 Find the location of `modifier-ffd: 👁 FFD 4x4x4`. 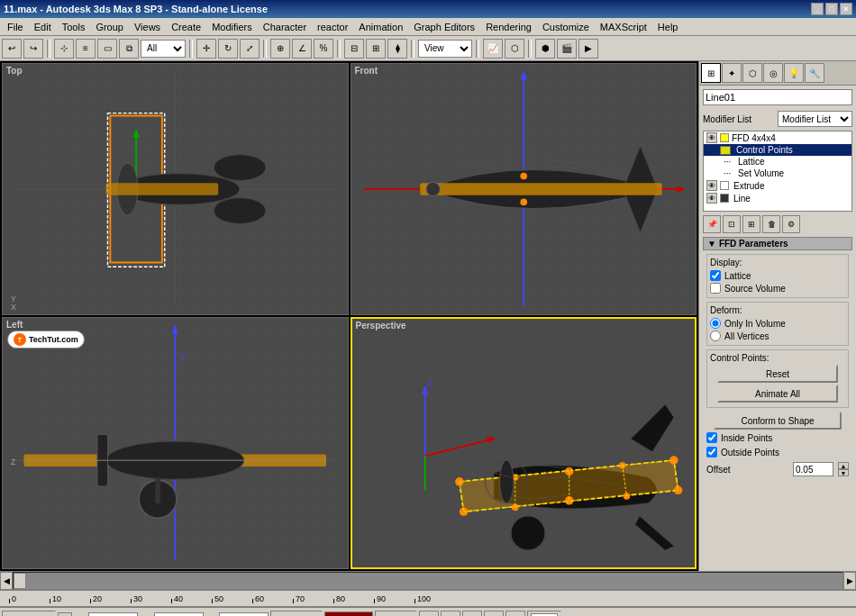

modifier-ffd: 👁 FFD 4x4x4 is located at coordinates (778, 138).